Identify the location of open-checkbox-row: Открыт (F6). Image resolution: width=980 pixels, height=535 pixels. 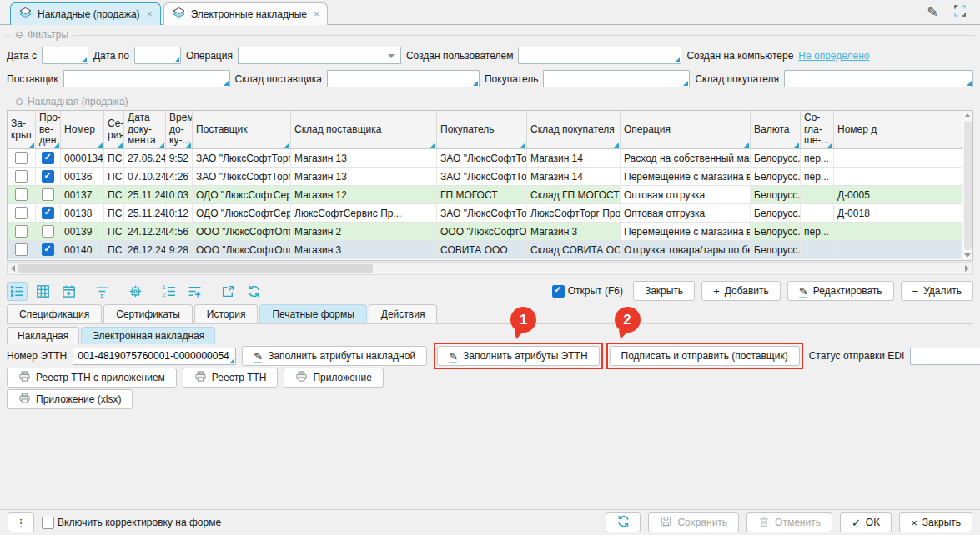
(587, 292).